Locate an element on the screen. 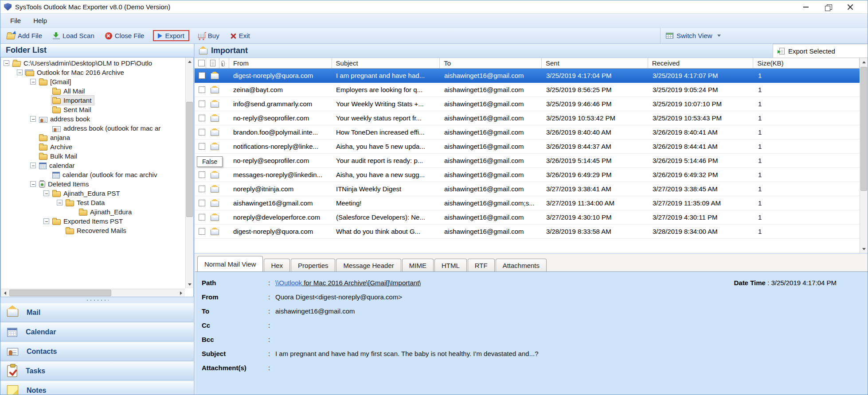 Image resolution: width=868 pixels, height=395 pixels. nav-calendar: Calendar is located at coordinates (97, 332).